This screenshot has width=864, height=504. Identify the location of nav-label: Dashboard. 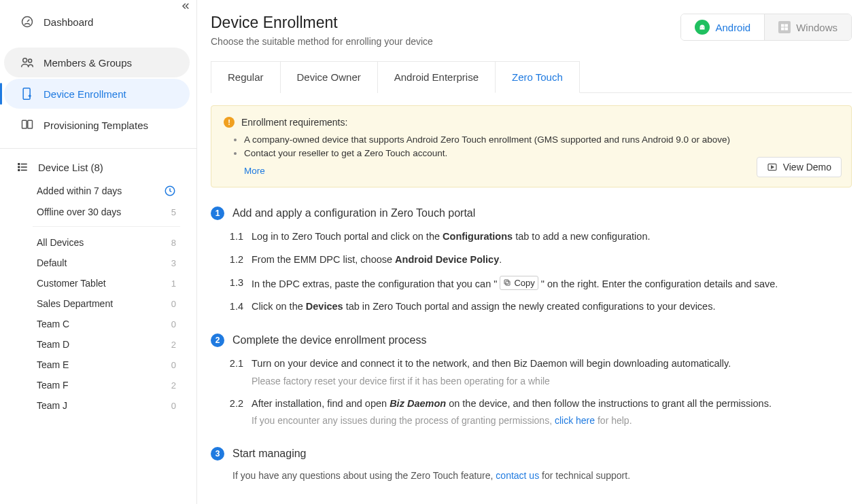
(68, 22).